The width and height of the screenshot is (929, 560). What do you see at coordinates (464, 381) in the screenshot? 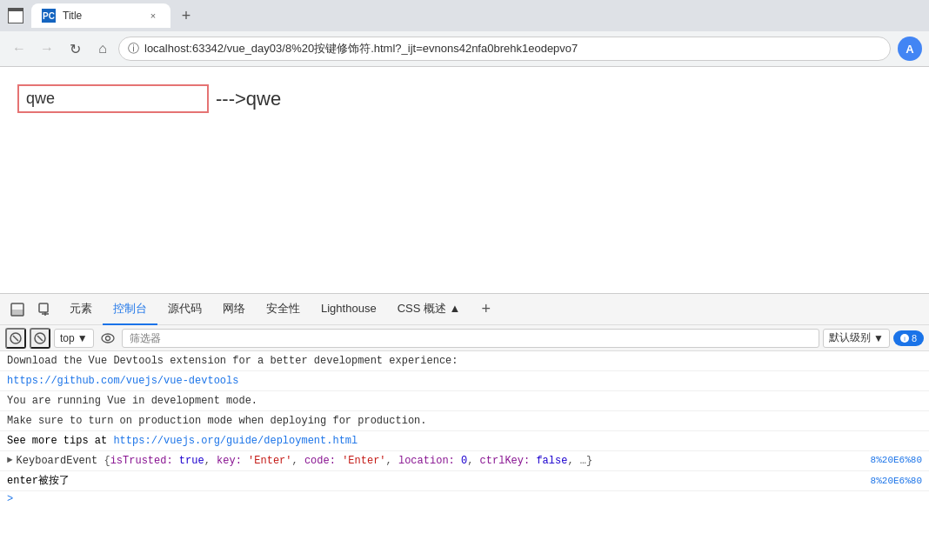
I see `console-line-link: https://github.com/vuejs/vue-devtools` at bounding box center [464, 381].